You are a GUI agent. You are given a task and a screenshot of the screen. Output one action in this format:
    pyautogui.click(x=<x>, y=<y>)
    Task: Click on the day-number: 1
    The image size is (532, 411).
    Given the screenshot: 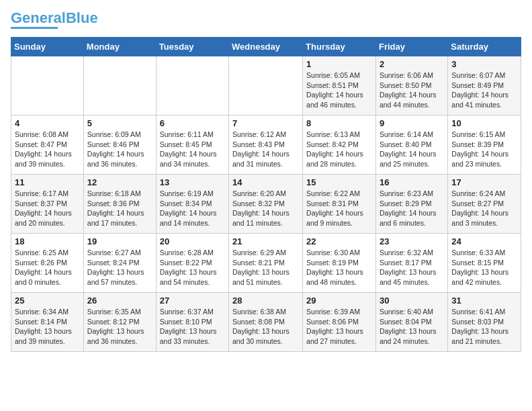 What is the action you would take?
    pyautogui.click(x=339, y=64)
    